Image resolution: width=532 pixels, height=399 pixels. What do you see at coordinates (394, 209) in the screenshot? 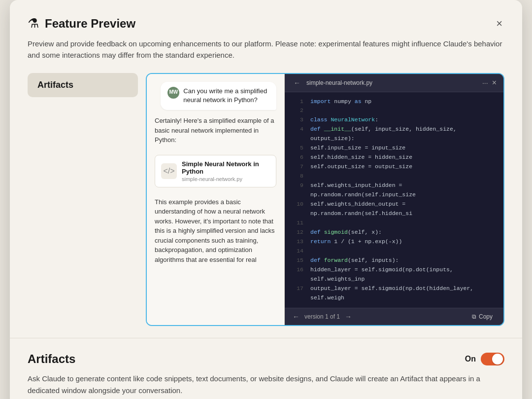
I see `code-line-10: 10 self.weights_hidden_output = np.rando…` at bounding box center [394, 209].